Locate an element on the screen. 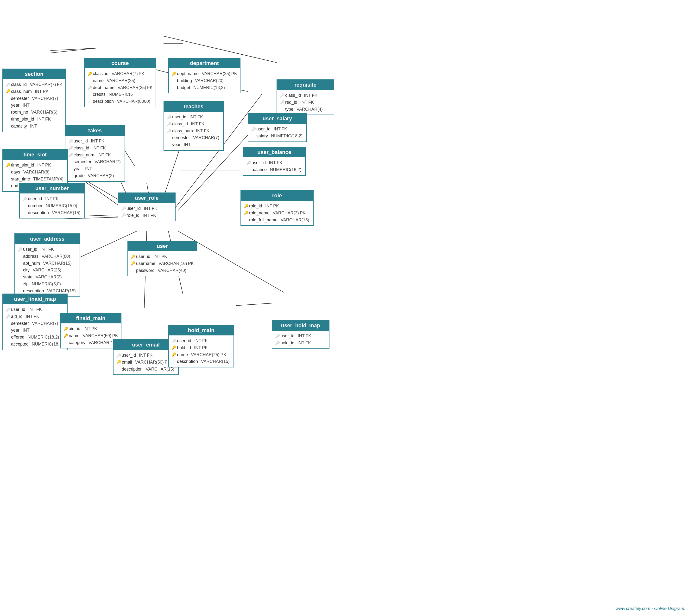 This screenshot has height=616, width=695. table-row: state VARCHAR(2) is located at coordinates (47, 277).